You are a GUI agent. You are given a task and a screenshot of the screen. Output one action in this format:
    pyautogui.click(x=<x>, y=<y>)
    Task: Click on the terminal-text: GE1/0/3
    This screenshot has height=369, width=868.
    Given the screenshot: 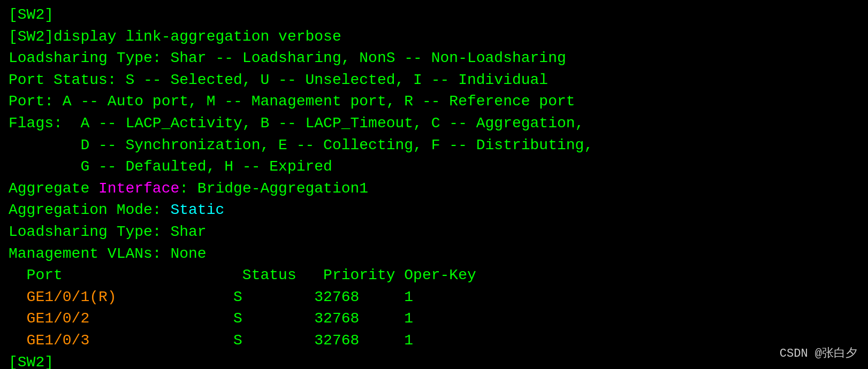 What is the action you would take?
    pyautogui.click(x=58, y=340)
    